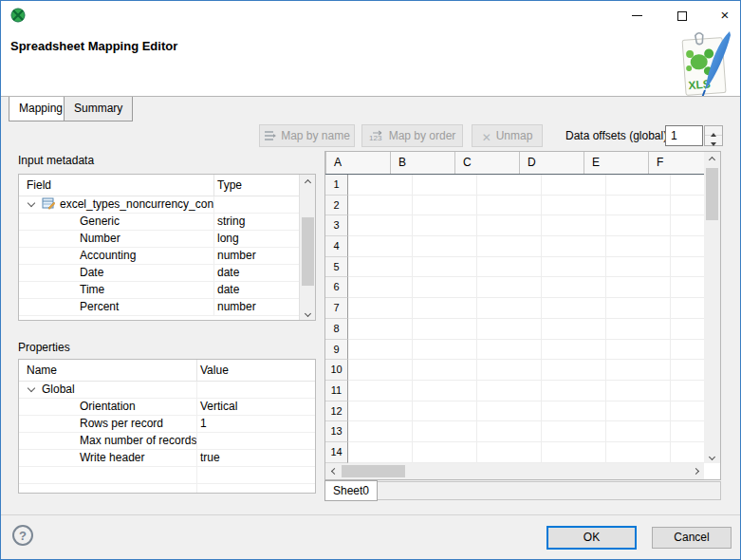 The width and height of the screenshot is (741, 560). I want to click on grid-vertical-scrollbar, so click(712, 308).